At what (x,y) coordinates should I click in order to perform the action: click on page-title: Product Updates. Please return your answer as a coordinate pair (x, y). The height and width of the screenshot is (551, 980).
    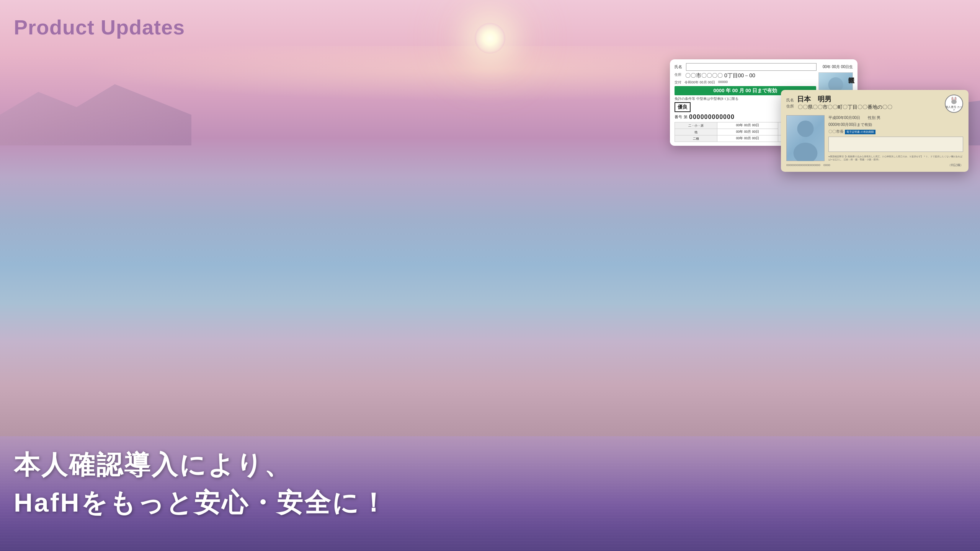
    Looking at the image, I should click on (100, 27).